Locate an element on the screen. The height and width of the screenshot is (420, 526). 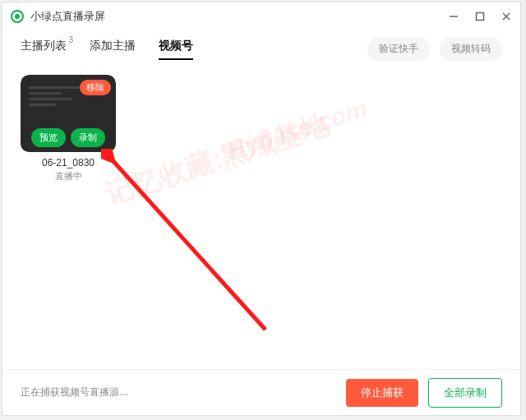
tab-anchor-list: 主播列表 3 is located at coordinates (44, 48).